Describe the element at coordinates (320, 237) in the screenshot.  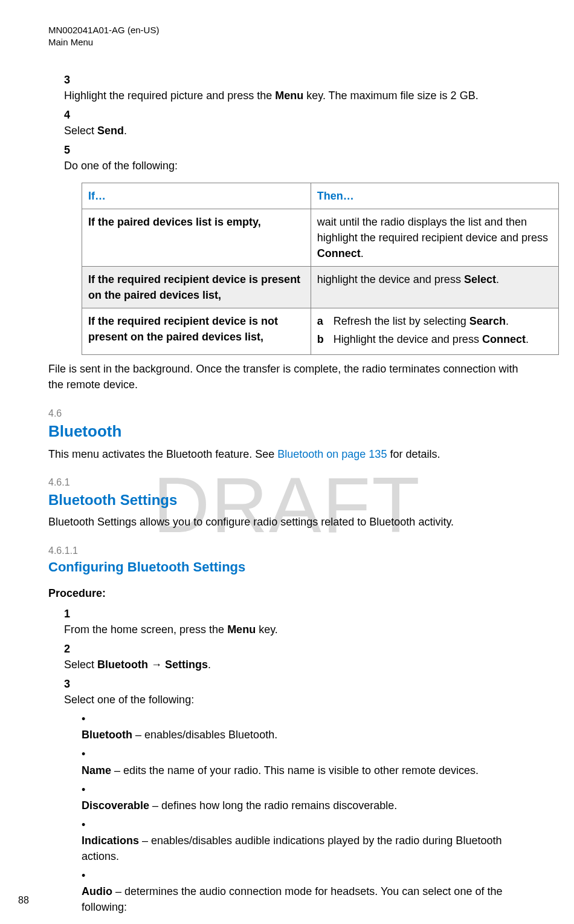
I see `table-row: If the paired devices list is empty, wai…` at that location.